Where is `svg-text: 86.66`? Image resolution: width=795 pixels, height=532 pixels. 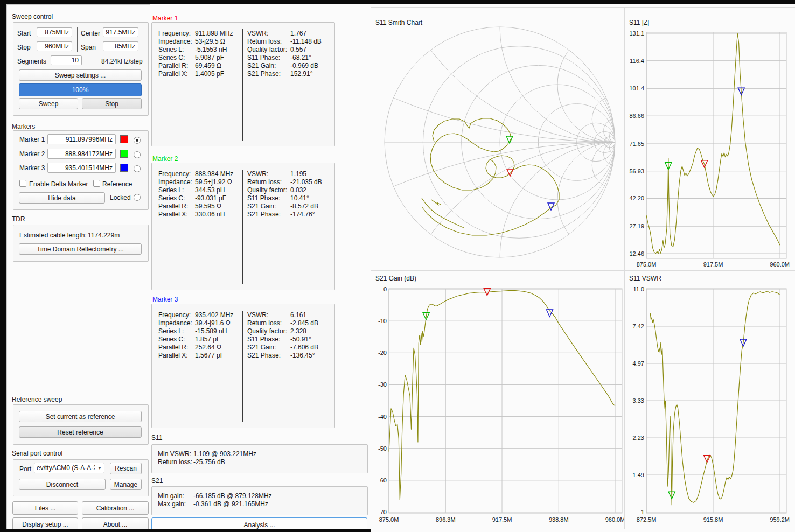
svg-text: 86.66 is located at coordinates (637, 116).